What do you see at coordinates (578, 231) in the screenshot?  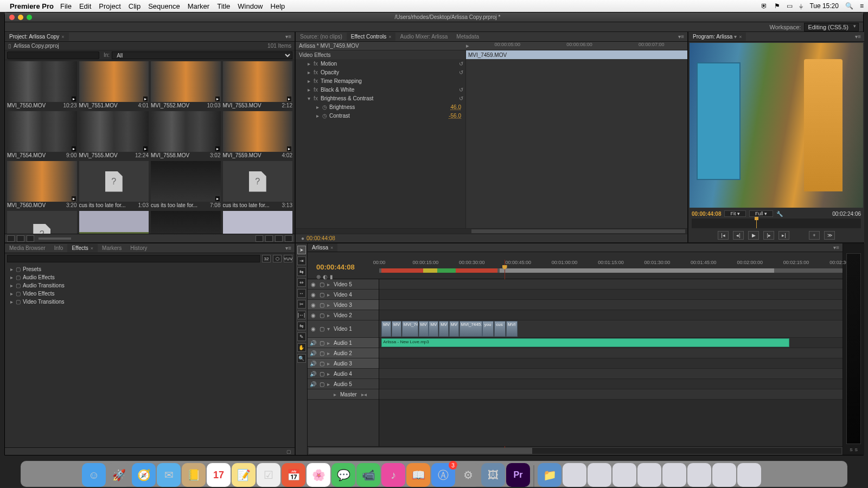 I see `ec-scrollbar` at bounding box center [578, 231].